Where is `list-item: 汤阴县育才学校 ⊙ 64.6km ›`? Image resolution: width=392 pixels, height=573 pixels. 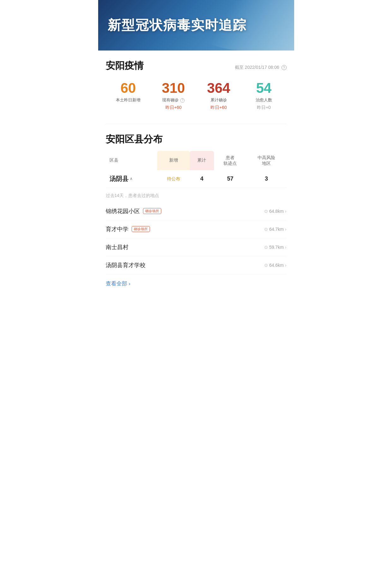
list-item: 汤阴县育才学校 ⊙ 64.6km › is located at coordinates (196, 265).